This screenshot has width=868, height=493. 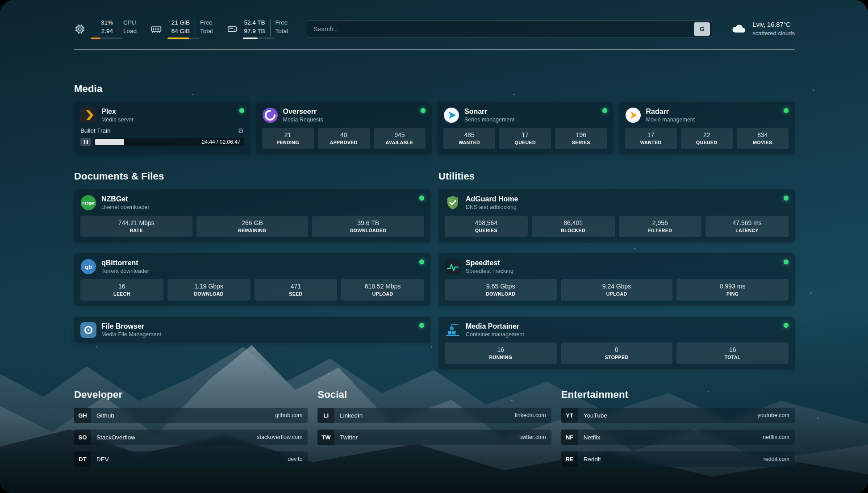 I want to click on memory-usage-bar, so click(x=184, y=38).